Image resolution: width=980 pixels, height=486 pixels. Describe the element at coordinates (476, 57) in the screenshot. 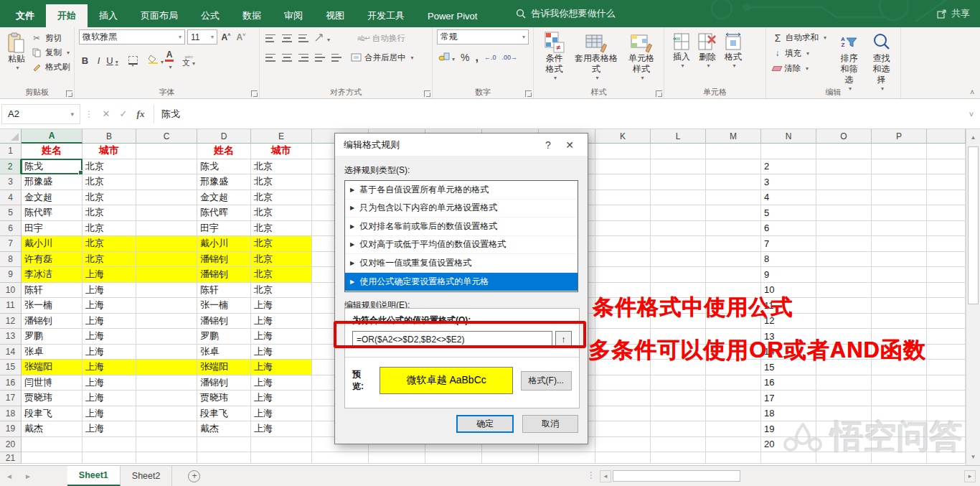

I see `comma-button: ,` at that location.